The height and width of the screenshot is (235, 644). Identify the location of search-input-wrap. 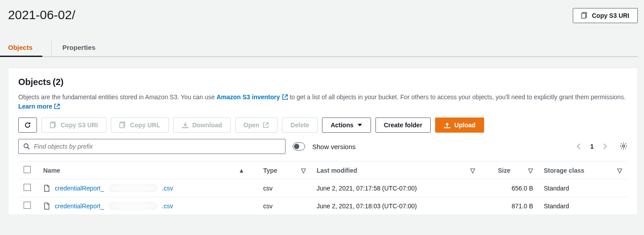
(152, 146).